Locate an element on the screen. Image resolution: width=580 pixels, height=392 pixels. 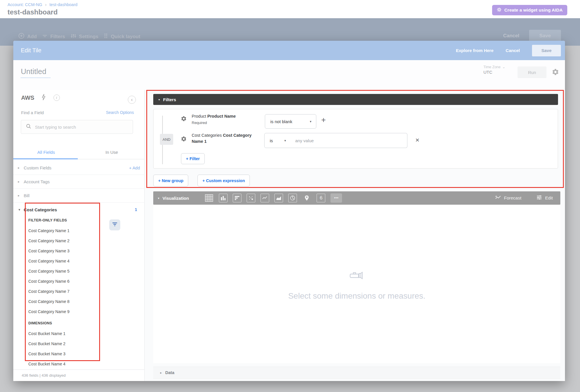
visualization-header-label: Visualization is located at coordinates (176, 198).